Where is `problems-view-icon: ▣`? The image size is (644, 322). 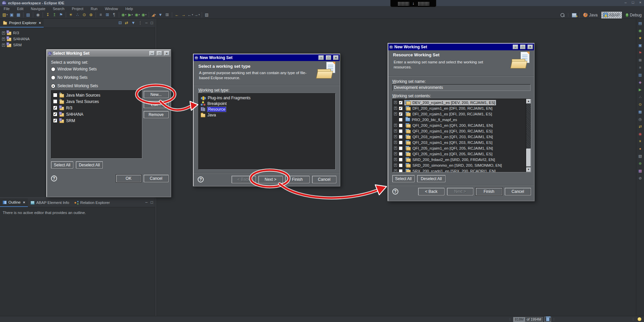
problems-view-icon: ▣ is located at coordinates (640, 45).